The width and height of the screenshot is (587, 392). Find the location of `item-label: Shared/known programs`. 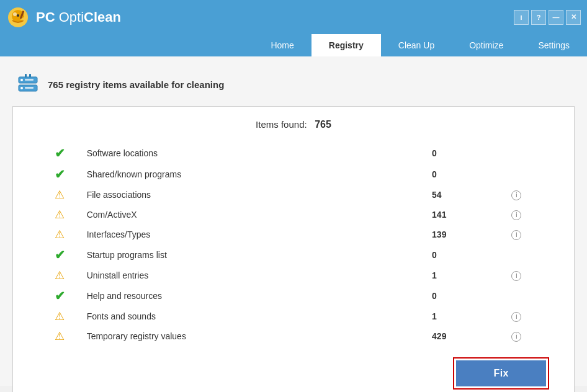

item-label: Shared/known programs is located at coordinates (254, 174).